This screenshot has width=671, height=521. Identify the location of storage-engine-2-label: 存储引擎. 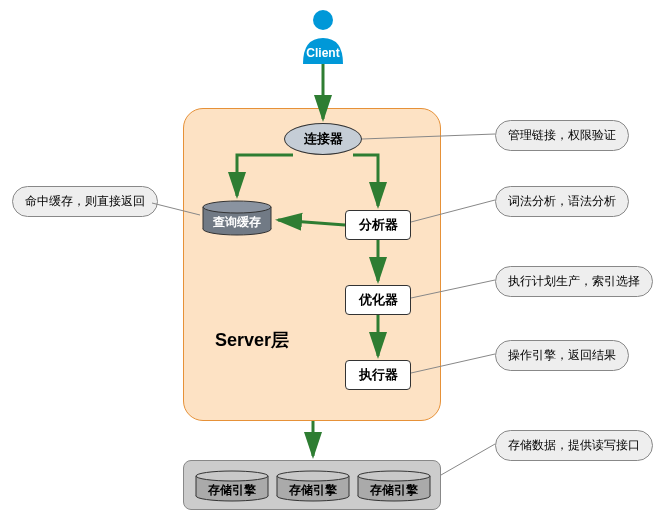
(313, 490).